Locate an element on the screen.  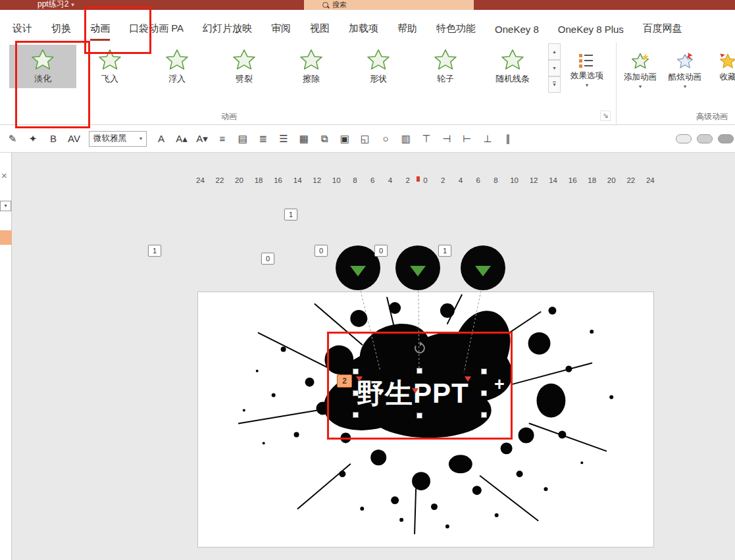
align-left-edge-button: ⊣ is located at coordinates (447, 139).